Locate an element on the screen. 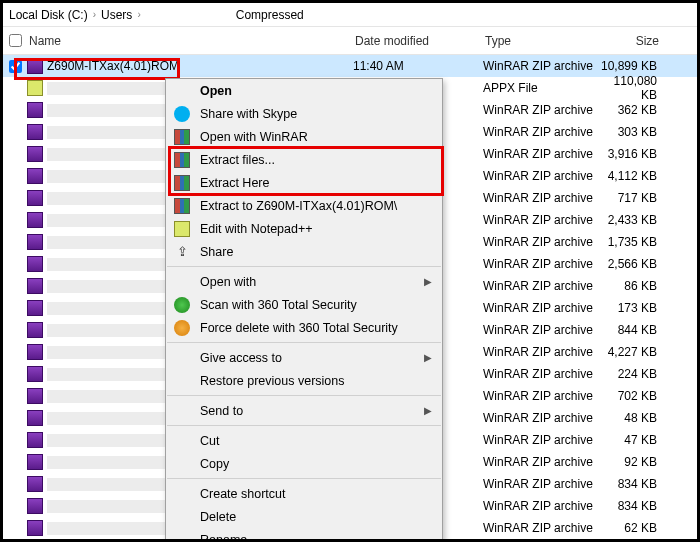 The image size is (700, 542). file-size: 86 KB is located at coordinates (630, 286).